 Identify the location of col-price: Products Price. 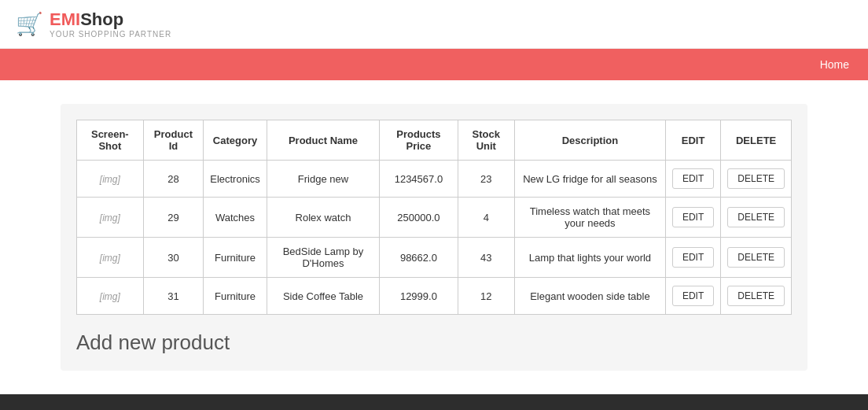
(418, 140).